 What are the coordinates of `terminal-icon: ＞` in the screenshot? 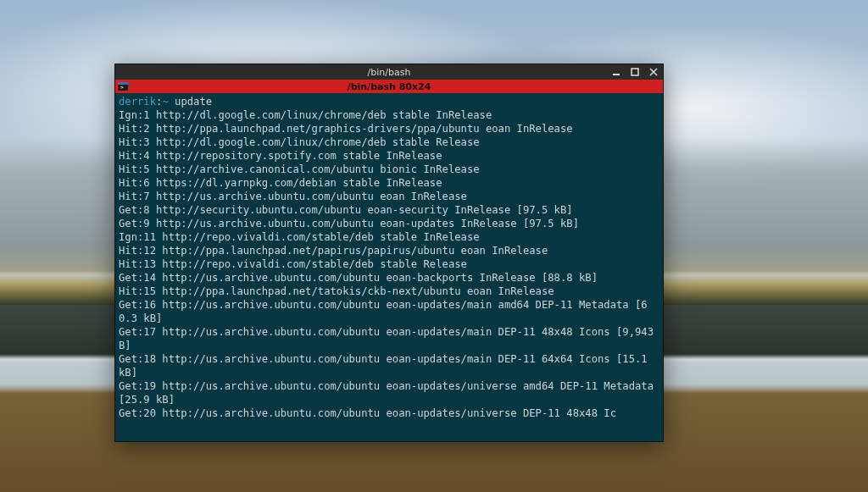 It's located at (123, 86).